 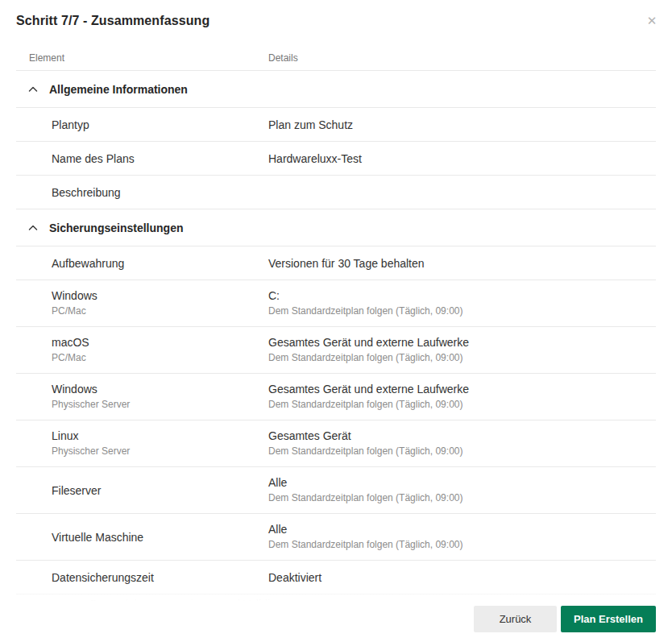 What do you see at coordinates (156, 537) in the screenshot?
I see `row-label: Virtuelle Maschine` at bounding box center [156, 537].